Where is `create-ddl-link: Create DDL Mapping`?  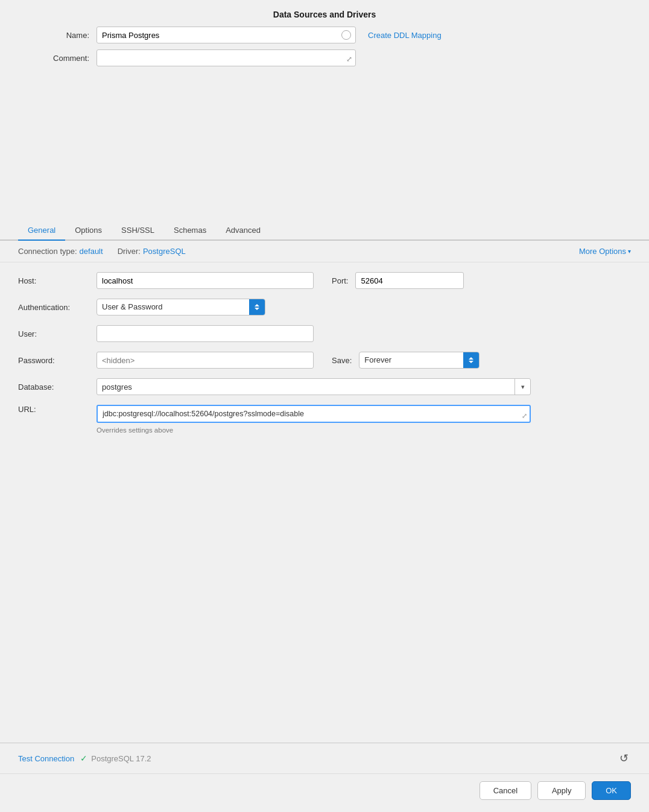
create-ddl-link: Create DDL Mapping is located at coordinates (405, 35).